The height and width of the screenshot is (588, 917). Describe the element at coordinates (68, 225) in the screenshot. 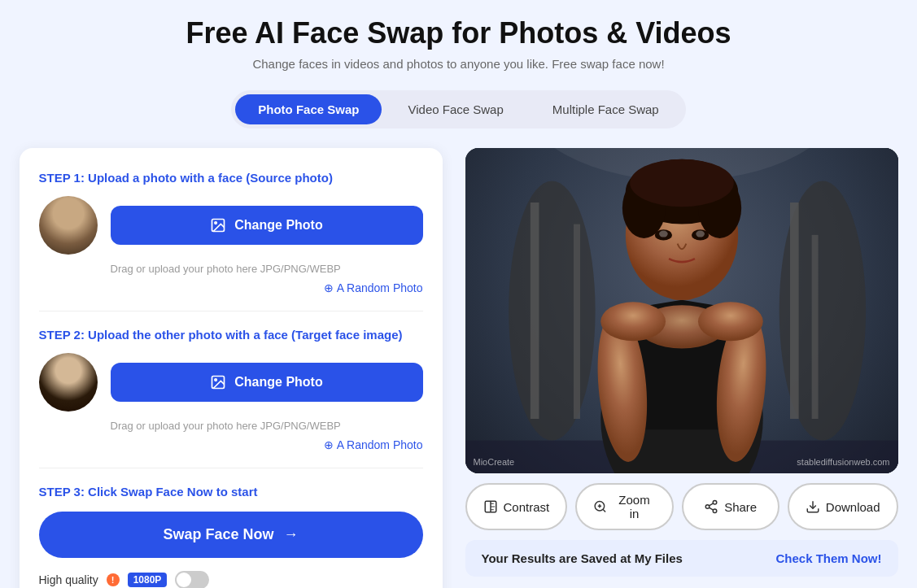

I see `step1-thumb-image` at that location.